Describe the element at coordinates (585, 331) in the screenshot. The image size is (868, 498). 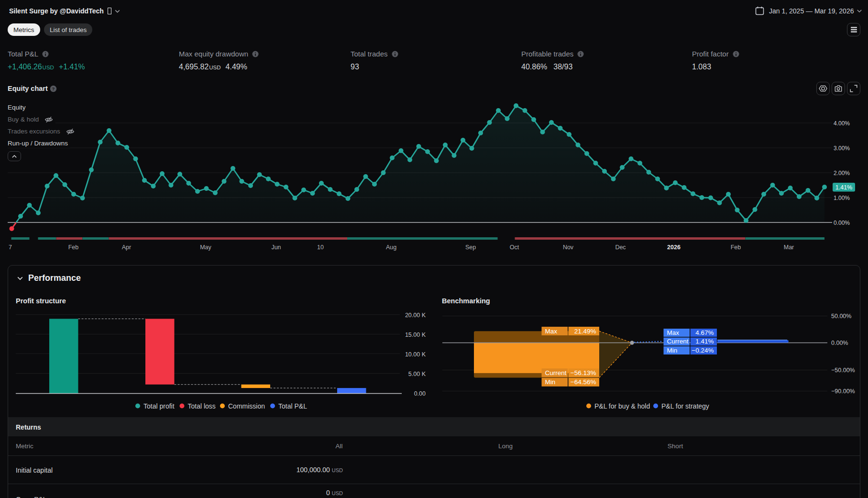
I see `svg-text: 21.49%` at that location.